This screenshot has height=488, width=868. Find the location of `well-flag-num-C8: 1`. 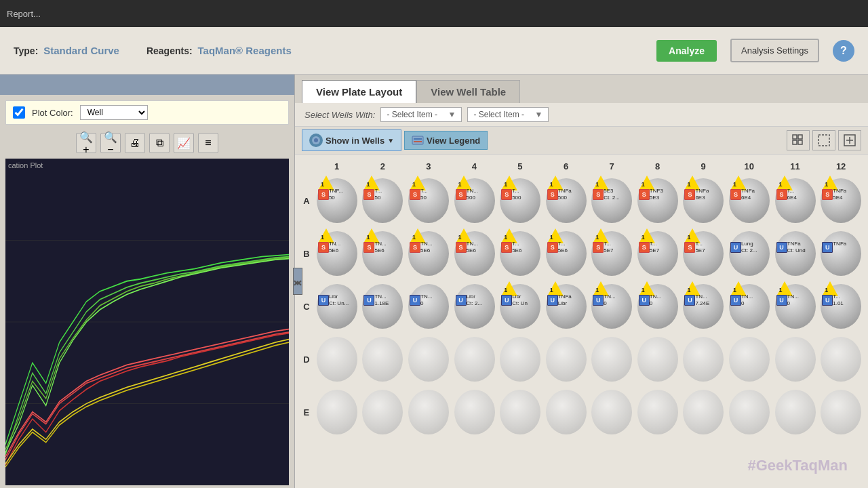

well-flag-num-C8: 1 is located at coordinates (643, 290).